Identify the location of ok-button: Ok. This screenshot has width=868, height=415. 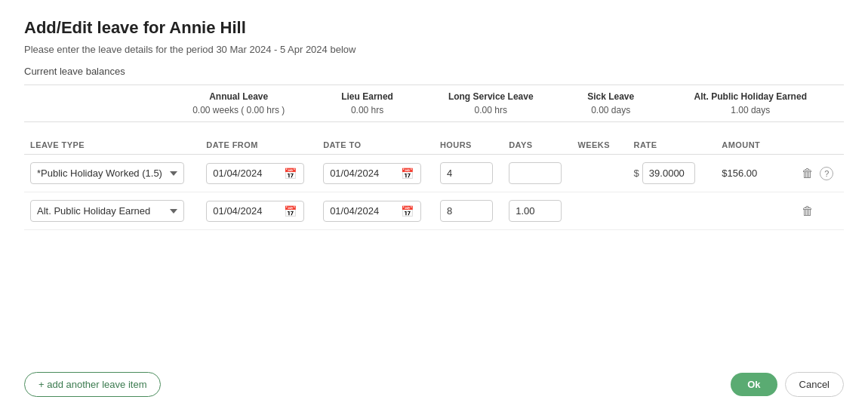
(753, 385).